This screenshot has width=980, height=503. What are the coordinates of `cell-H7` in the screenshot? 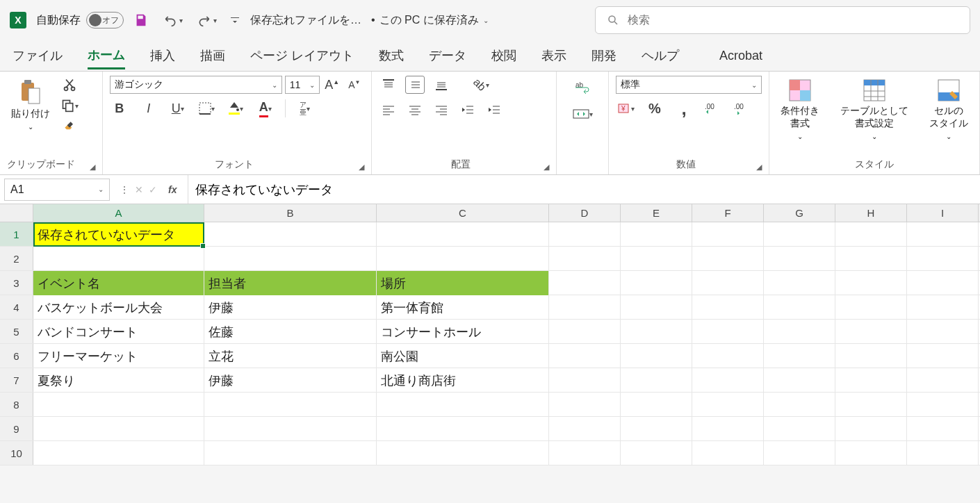 It's located at (872, 381).